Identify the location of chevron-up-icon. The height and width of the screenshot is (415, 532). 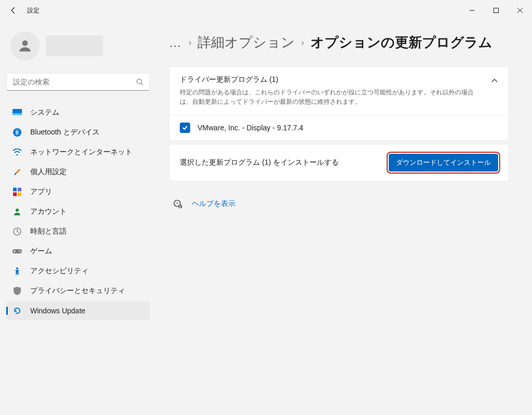
(494, 81).